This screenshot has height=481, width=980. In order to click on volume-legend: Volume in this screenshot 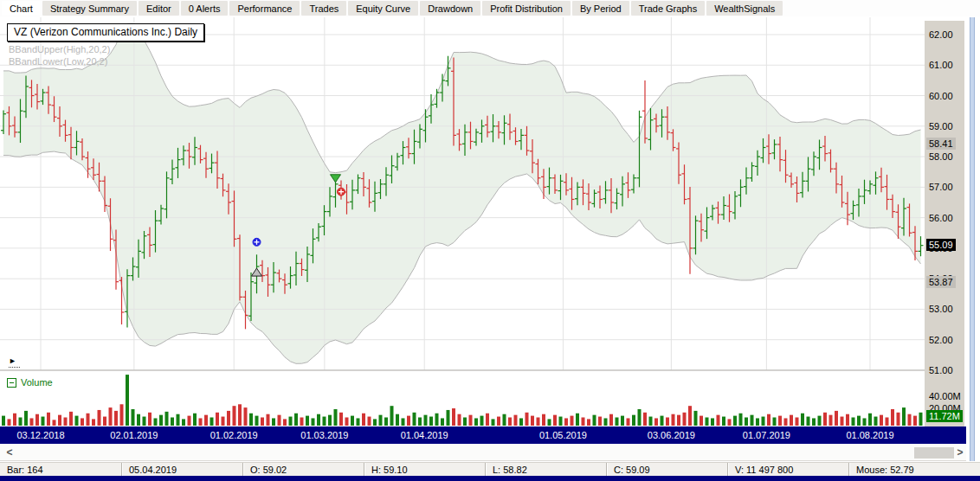, I will do `click(29, 382)`.